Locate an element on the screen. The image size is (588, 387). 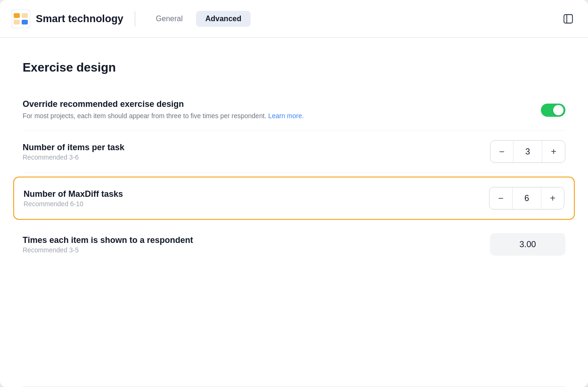
items-per-task-decrement: − is located at coordinates (502, 152).